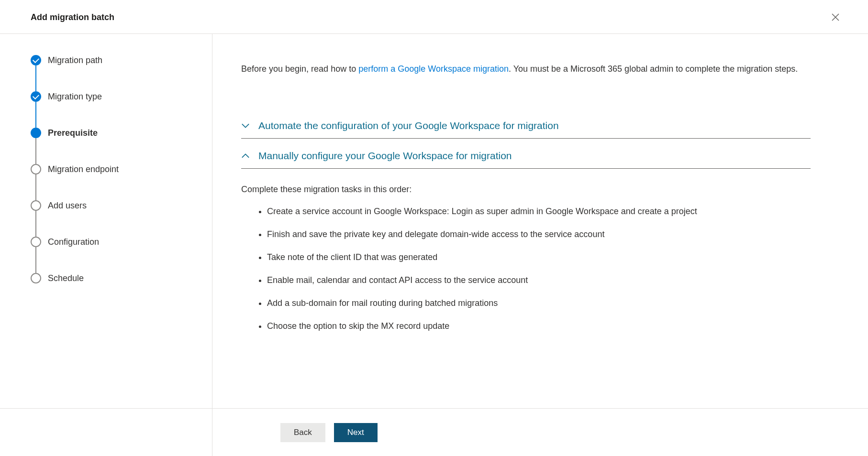 This screenshot has width=868, height=456. I want to click on dialog-header: Add migration batch, so click(434, 17).